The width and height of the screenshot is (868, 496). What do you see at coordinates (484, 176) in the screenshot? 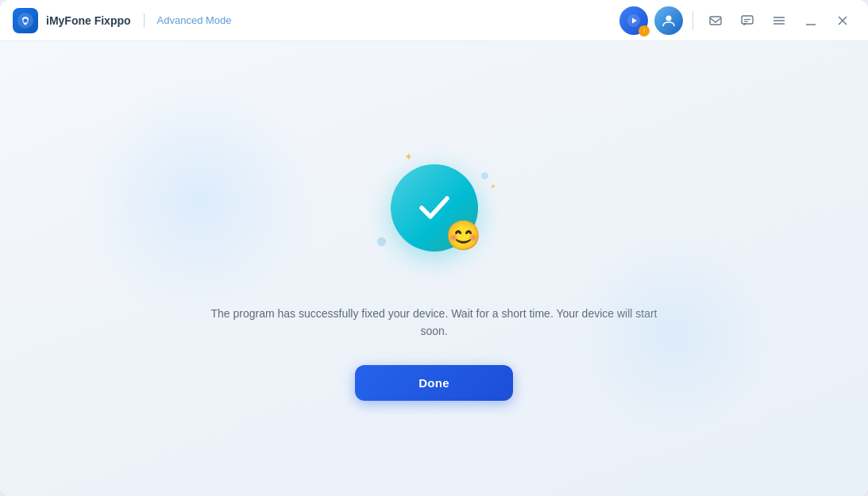
I see `sparkle-bubble-topright` at bounding box center [484, 176].